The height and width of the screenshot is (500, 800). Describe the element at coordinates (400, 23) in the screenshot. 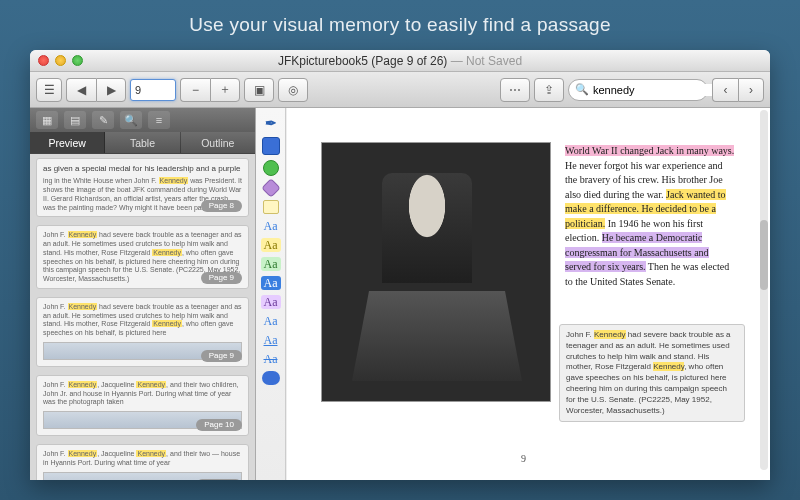

I see `marketing-banner: Use your visual memory to easily find a …` at that location.